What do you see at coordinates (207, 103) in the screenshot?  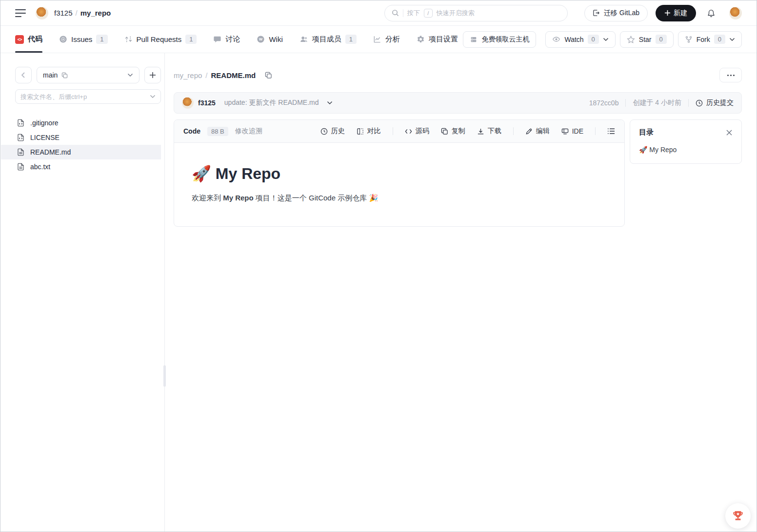 I see `commit-author-name: f3125` at bounding box center [207, 103].